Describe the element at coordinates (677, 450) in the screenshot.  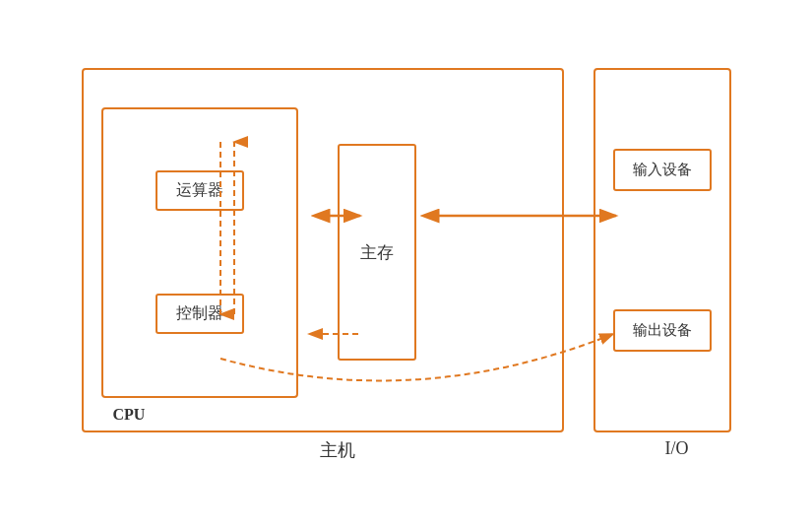
I see `io-label: I/O` at that location.